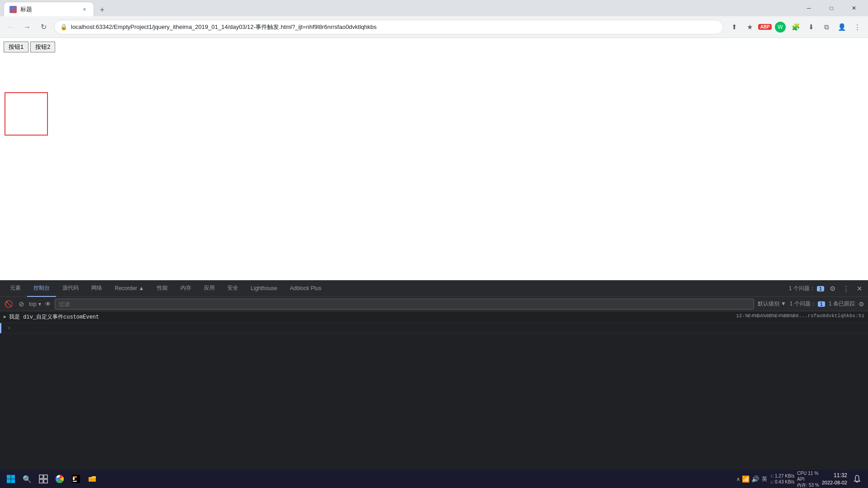  What do you see at coordinates (92, 479) in the screenshot?
I see `folder-icon` at bounding box center [92, 479].